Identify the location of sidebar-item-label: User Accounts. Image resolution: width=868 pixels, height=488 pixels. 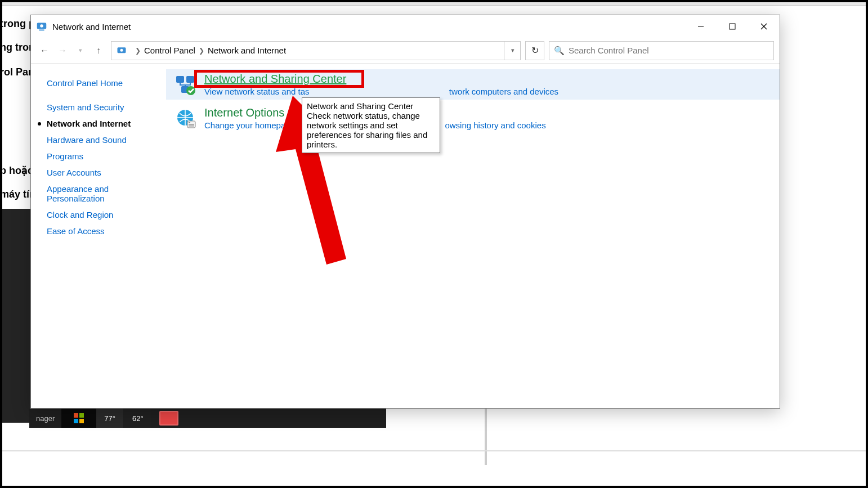
(74, 172).